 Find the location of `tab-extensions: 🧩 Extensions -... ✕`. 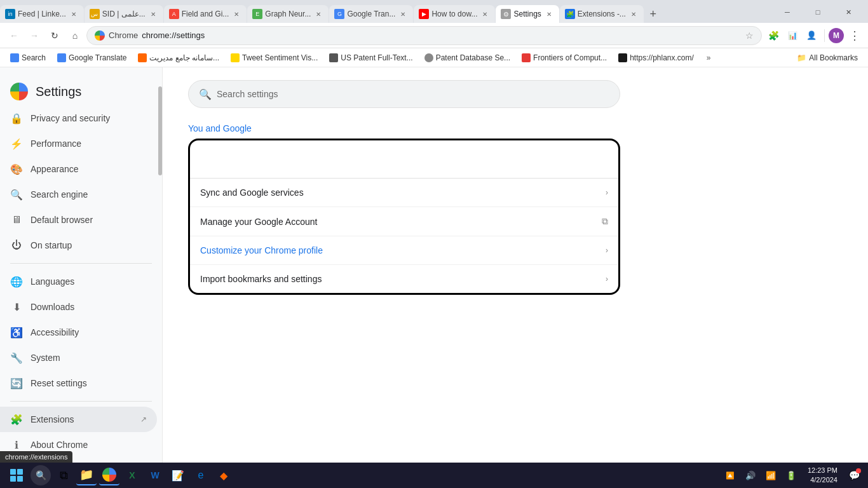

tab-extensions: 🧩 Extensions -... ✕ is located at coordinates (602, 14).